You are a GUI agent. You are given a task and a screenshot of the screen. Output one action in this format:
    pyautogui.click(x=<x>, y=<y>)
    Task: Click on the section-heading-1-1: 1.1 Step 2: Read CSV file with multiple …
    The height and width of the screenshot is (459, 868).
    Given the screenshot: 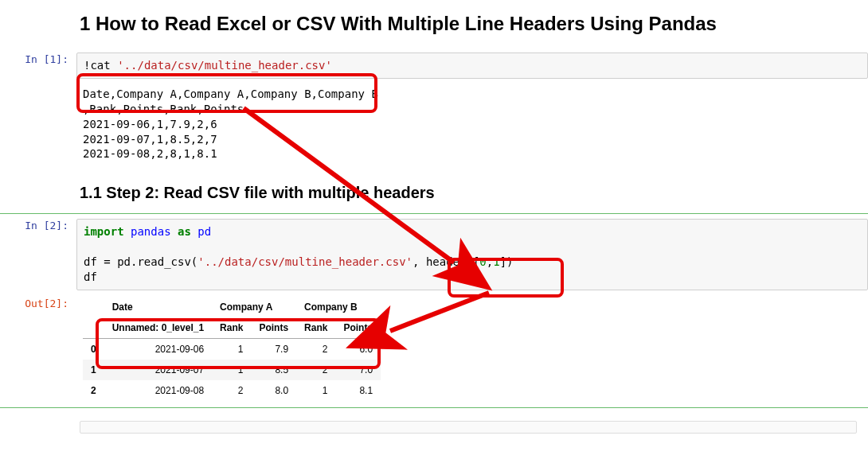 What is the action you would take?
    pyautogui.click(x=434, y=193)
    